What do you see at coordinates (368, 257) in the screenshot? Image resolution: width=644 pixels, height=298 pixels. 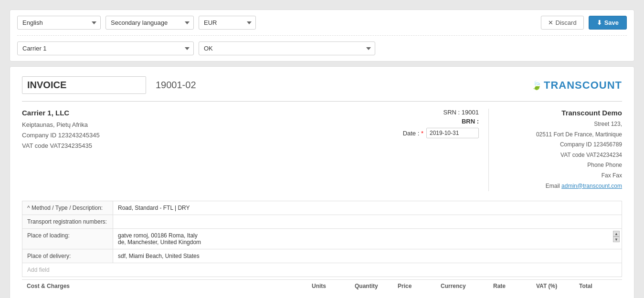 I see `place-delivery-value: sdf, Miami Beach, United States` at bounding box center [368, 257].